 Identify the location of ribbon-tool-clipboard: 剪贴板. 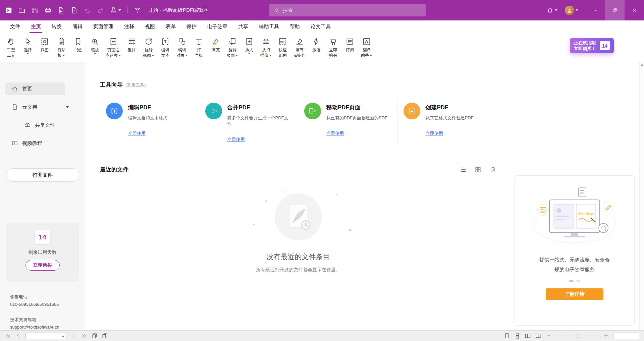
(61, 46).